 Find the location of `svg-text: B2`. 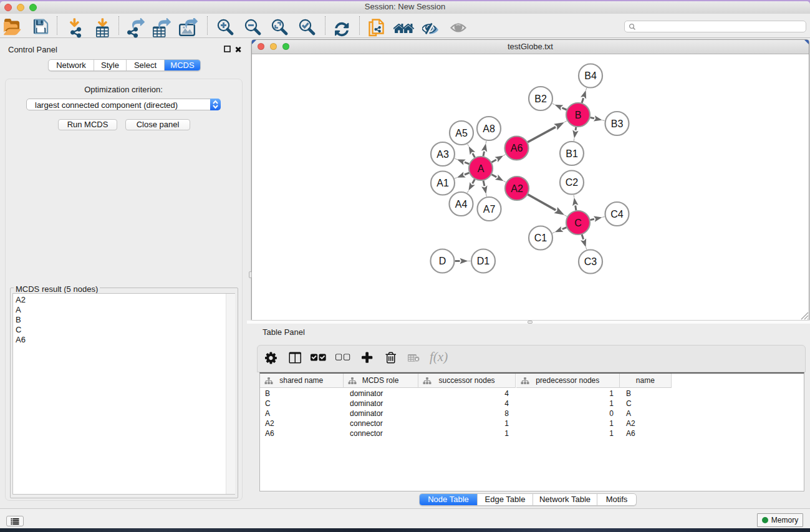

svg-text: B2 is located at coordinates (541, 99).